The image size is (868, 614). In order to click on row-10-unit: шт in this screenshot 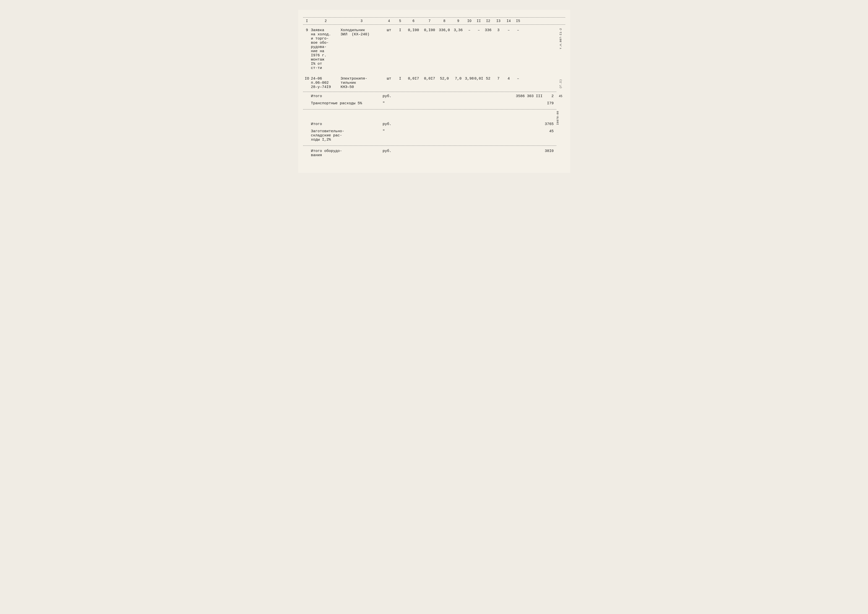, I will do `click(389, 83)`.